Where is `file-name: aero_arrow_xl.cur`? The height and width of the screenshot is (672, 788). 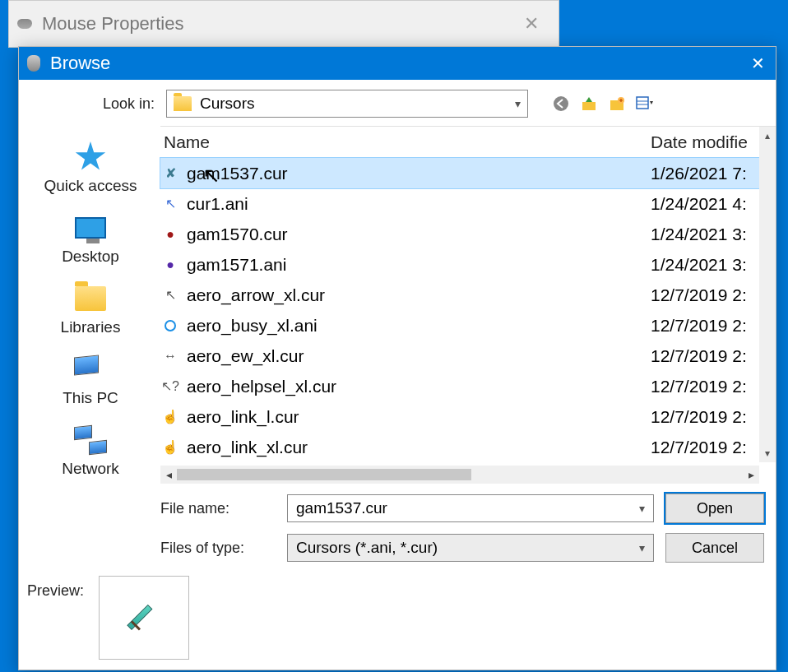 file-name: aero_arrow_xl.cur is located at coordinates (419, 295).